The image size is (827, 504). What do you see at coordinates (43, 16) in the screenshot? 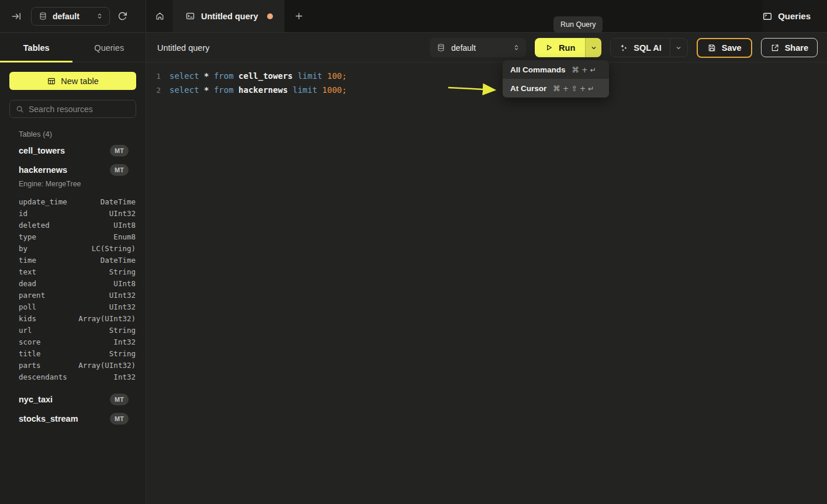
I see `database-icon` at bounding box center [43, 16].